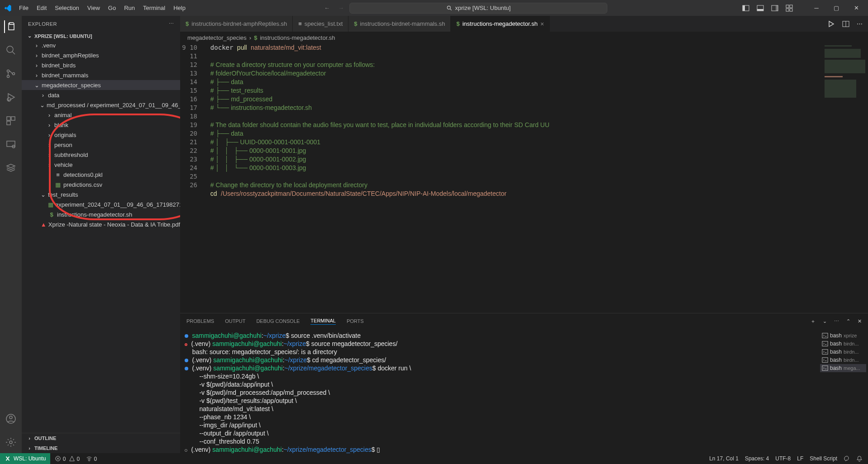 The width and height of the screenshot is (868, 464). What do you see at coordinates (24, 8) in the screenshot?
I see `menu-file: File` at bounding box center [24, 8].